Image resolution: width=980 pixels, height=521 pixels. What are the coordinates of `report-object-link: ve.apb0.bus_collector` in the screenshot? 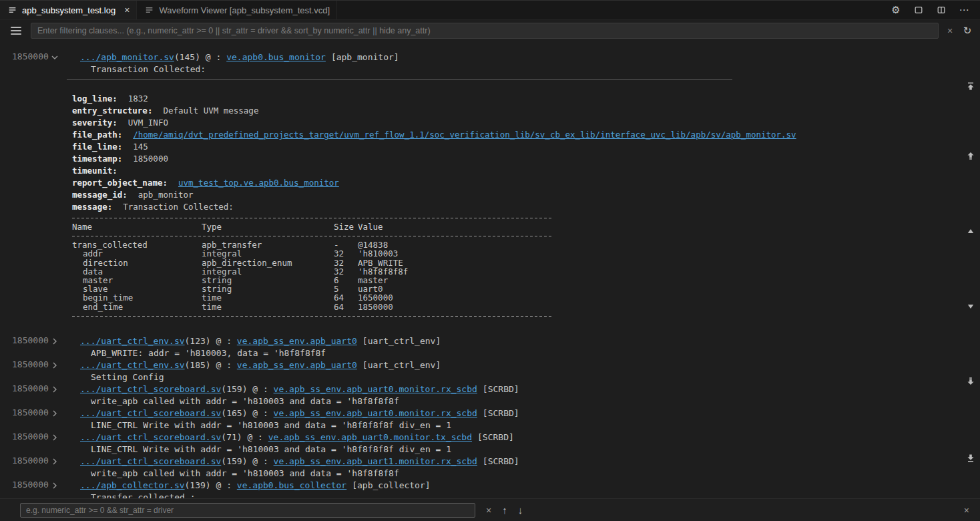 It's located at (292, 485).